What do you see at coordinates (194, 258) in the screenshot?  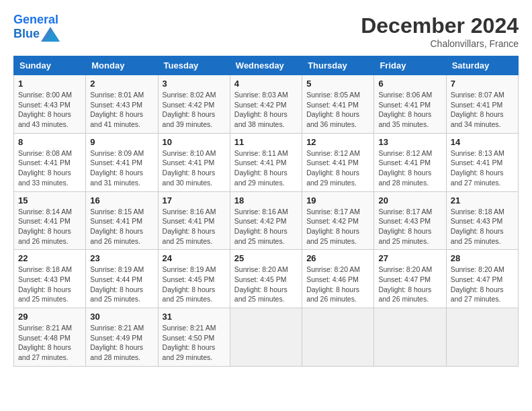 I see `day-number: 24` at bounding box center [194, 258].